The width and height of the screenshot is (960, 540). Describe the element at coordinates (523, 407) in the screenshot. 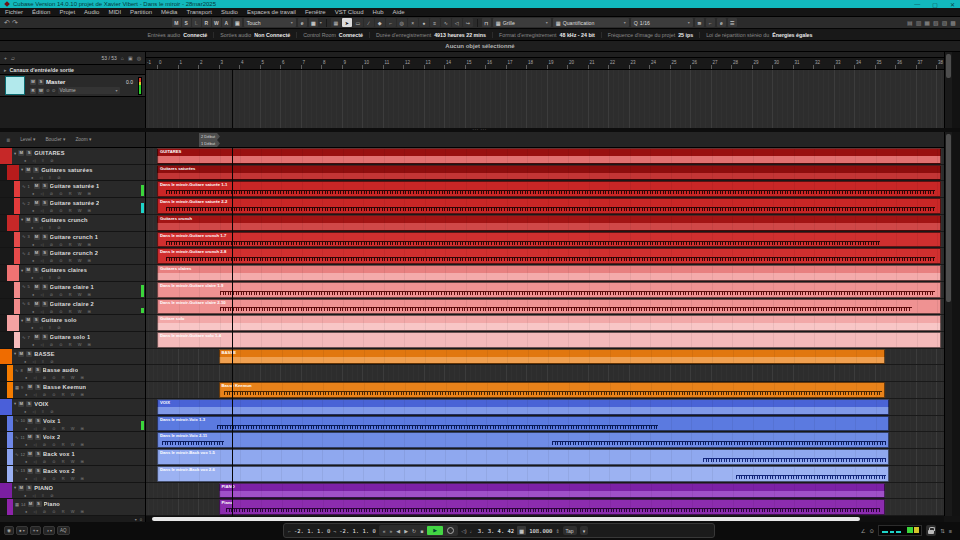

I see `folder-event: VOIX` at that location.